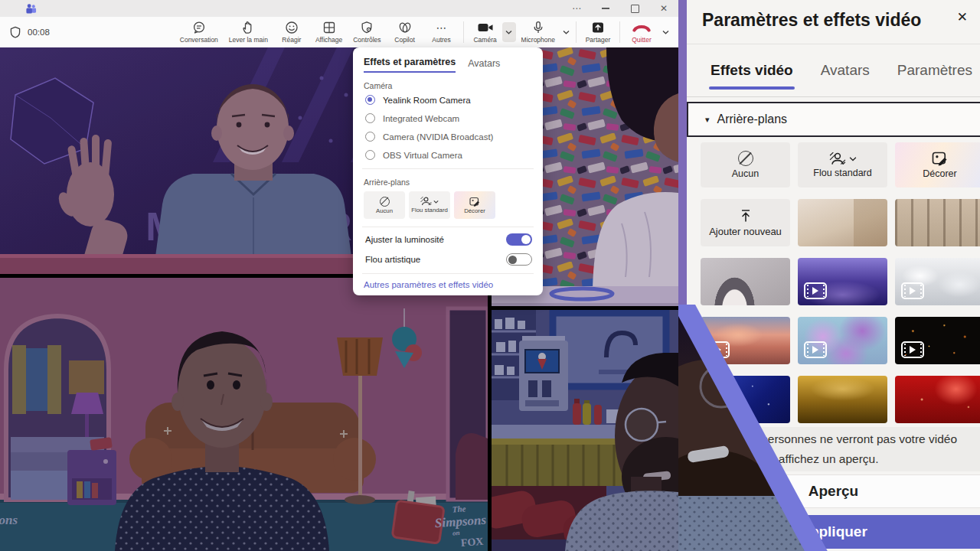  Describe the element at coordinates (585, 430) in the screenshot. I see `video-tile-man-glasses` at that location.